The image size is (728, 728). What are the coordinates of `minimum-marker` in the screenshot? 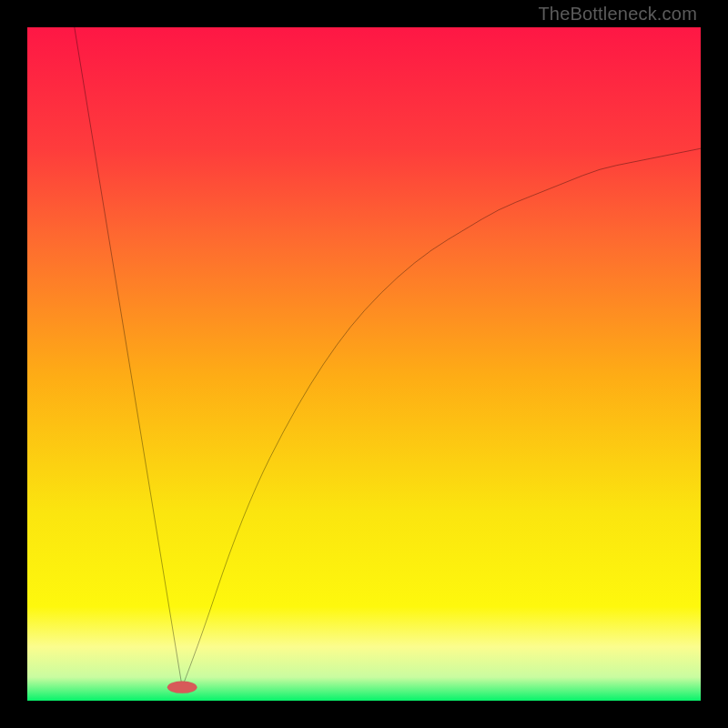 It's located at (182, 688).